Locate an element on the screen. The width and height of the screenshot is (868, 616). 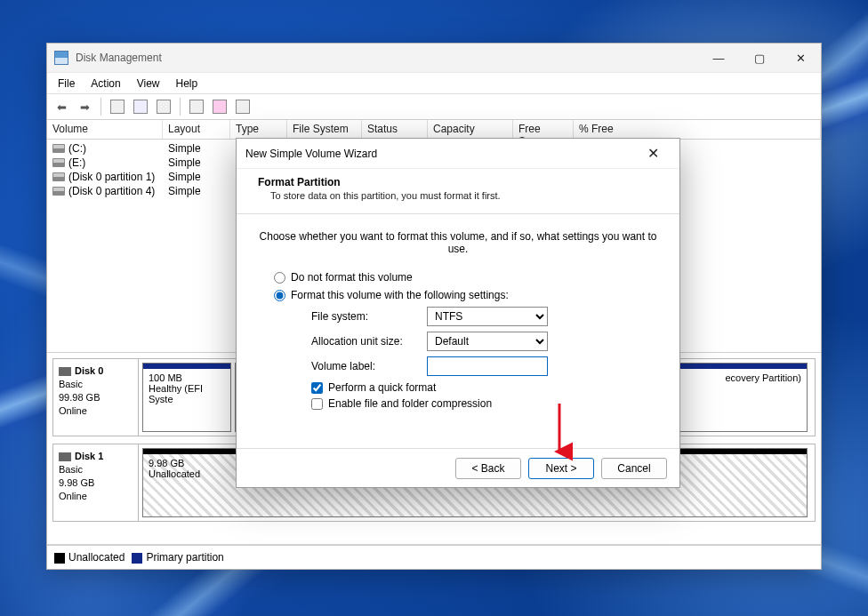
disk-0-info: Disk 0 Basic 99.98 GB Online is located at coordinates (96, 397).